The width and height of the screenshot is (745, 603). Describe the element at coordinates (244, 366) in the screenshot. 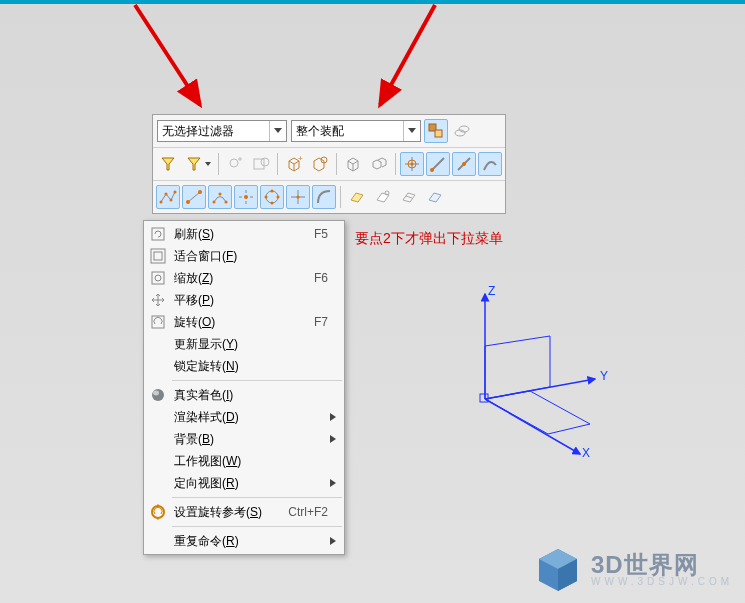

I see `menu-item-6: 锁定旋转(N)` at that location.